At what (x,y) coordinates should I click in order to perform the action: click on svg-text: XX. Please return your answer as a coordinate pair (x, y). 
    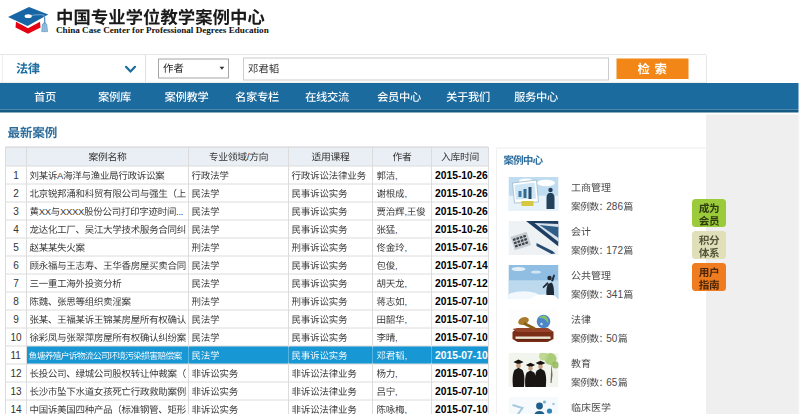
    Looking at the image, I should click on (46, 212).